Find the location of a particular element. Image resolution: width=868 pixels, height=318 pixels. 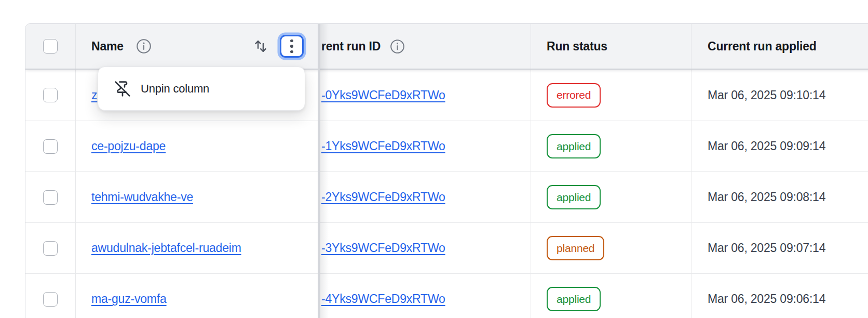

run-status-header-cell: Run status is located at coordinates (612, 46).